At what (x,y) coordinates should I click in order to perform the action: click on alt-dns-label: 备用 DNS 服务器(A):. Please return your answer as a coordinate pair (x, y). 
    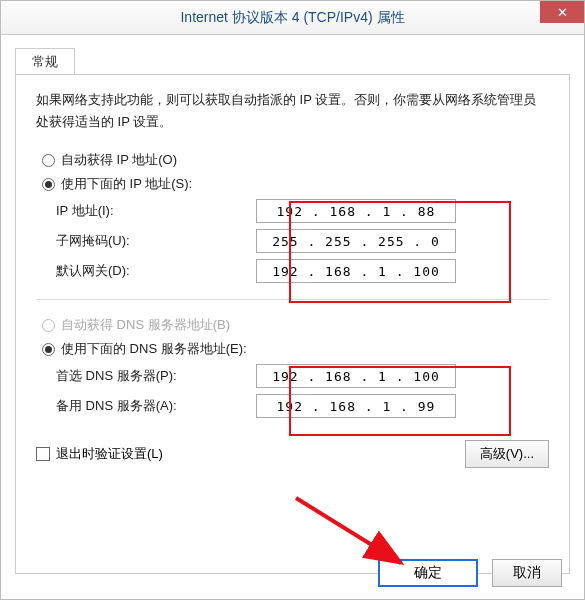
    Looking at the image, I should click on (156, 406).